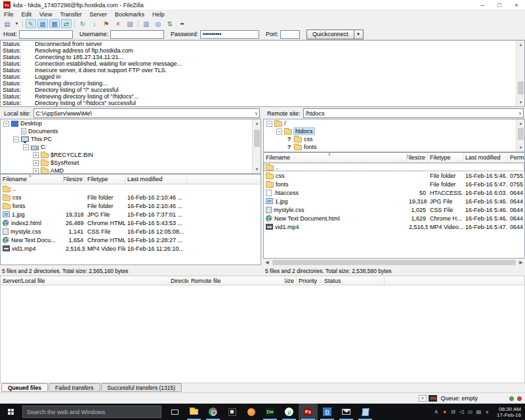 Image resolution: width=525 pixels, height=420 pixels. Describe the element at coordinates (487, 412) in the screenshot. I see `language-indicator: ε` at that location.